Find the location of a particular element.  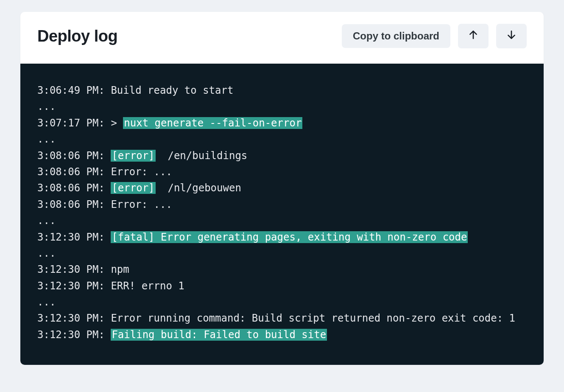

log-line: 3:12:30 PM: [fatal] Error generating pag… is located at coordinates (282, 237).